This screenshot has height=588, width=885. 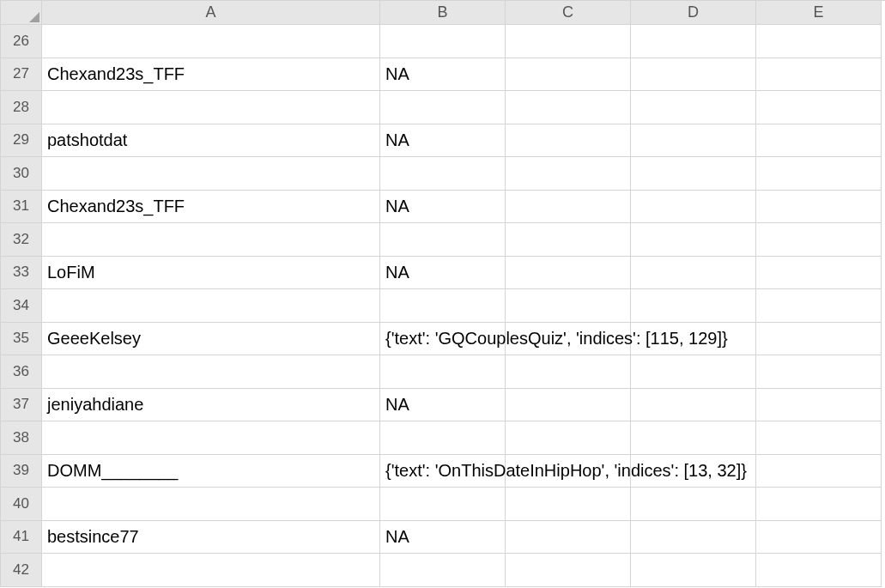 What do you see at coordinates (21, 240) in the screenshot?
I see `row-header: 32` at bounding box center [21, 240].